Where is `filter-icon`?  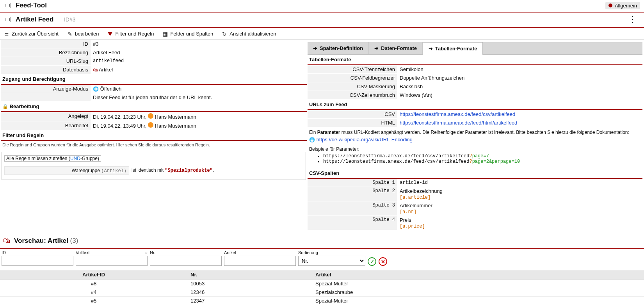 filter-icon is located at coordinates (110, 34).